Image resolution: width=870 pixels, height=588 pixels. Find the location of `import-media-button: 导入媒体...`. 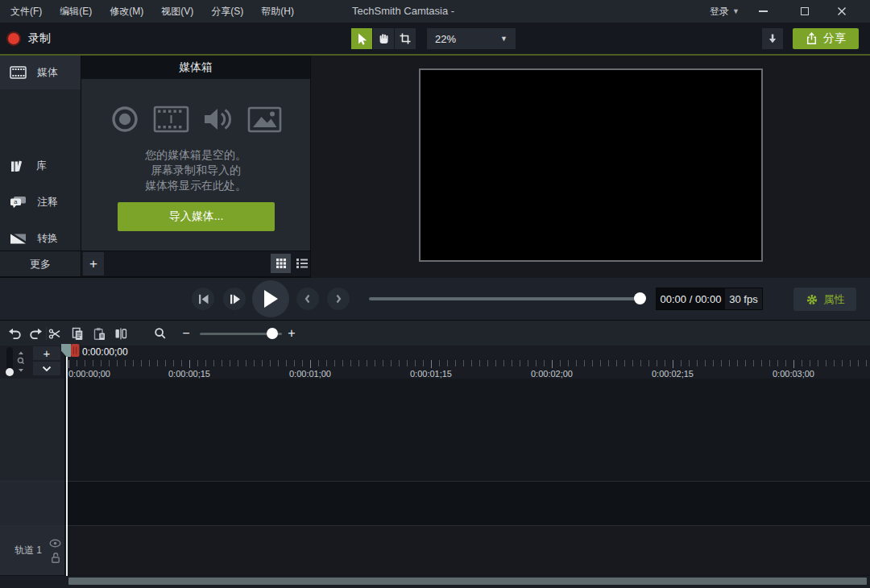

import-media-button: 导入媒体... is located at coordinates (197, 217).